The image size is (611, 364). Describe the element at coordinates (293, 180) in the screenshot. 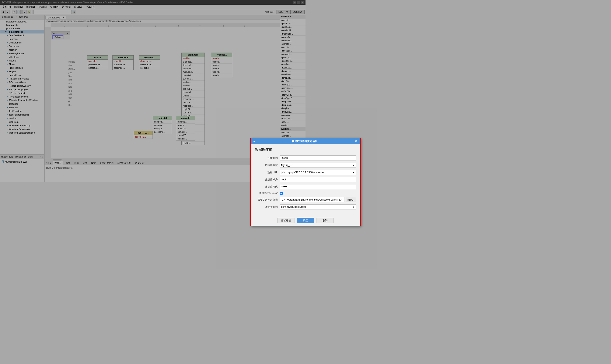

I see `db-account-input` at that location.